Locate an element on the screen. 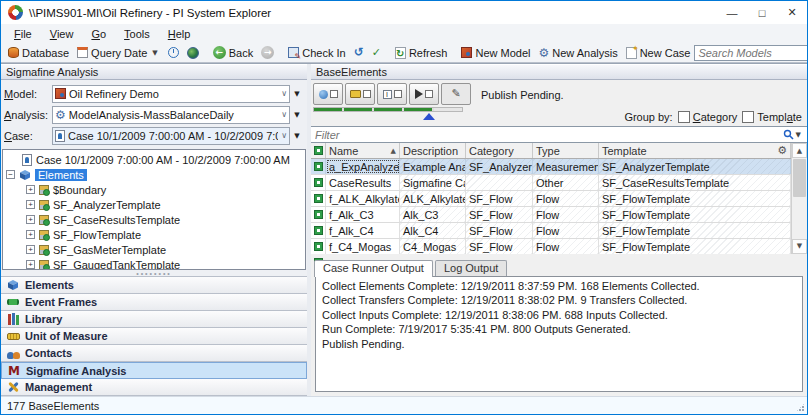 This screenshot has width=808, height=415. model-combo: Oil Refinery Demo ∨ is located at coordinates (171, 94).